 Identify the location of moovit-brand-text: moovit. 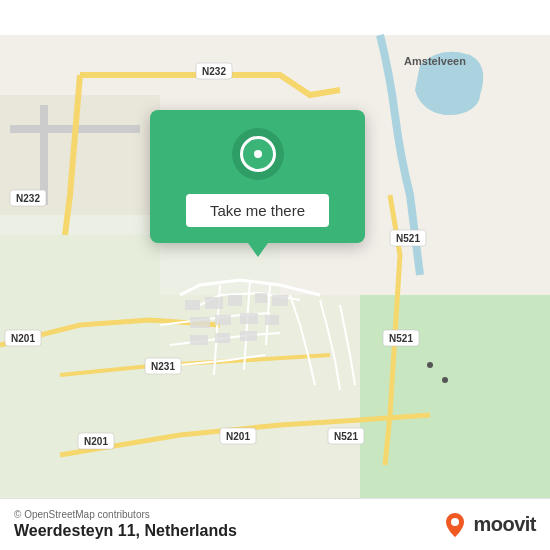
(504, 524).